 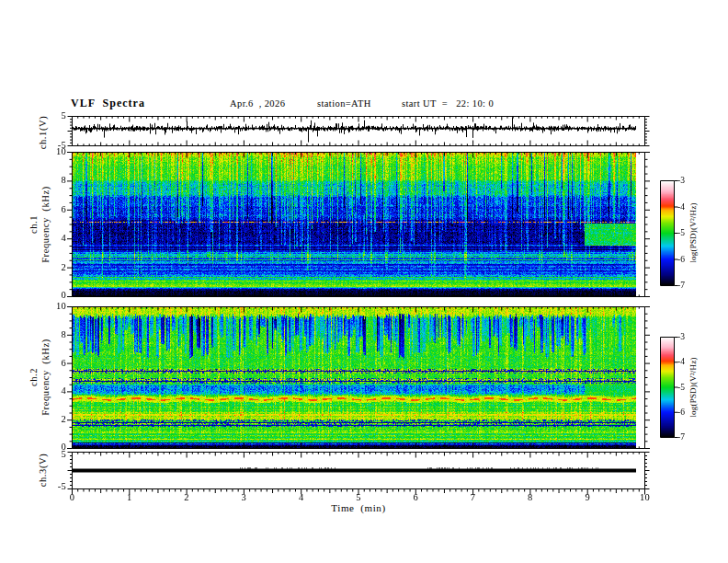 I want to click on colorbar2-tick-label: -7, so click(x=681, y=437).